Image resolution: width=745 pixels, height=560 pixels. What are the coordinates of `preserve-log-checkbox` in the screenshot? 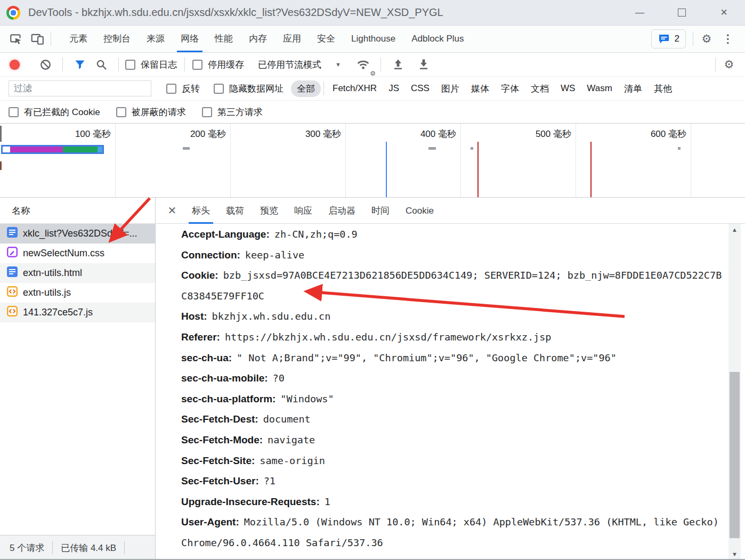 It's located at (130, 65).